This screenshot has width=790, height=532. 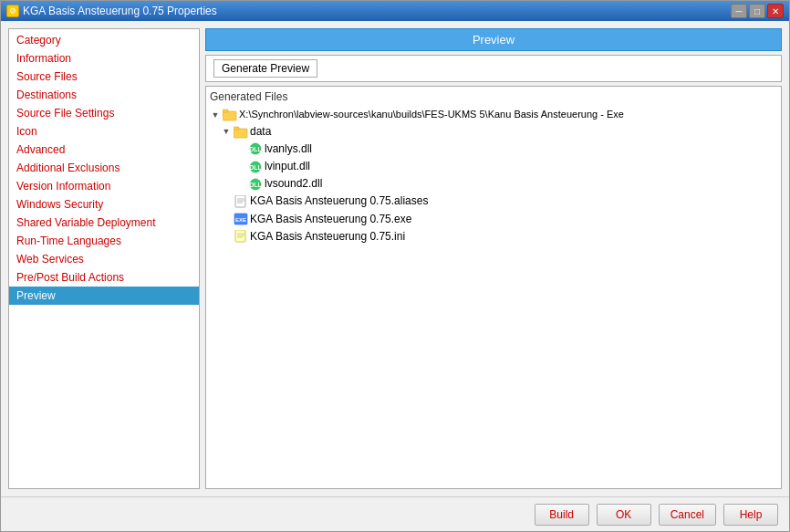 What do you see at coordinates (13, 11) in the screenshot?
I see `app-icon: ⚙` at bounding box center [13, 11].